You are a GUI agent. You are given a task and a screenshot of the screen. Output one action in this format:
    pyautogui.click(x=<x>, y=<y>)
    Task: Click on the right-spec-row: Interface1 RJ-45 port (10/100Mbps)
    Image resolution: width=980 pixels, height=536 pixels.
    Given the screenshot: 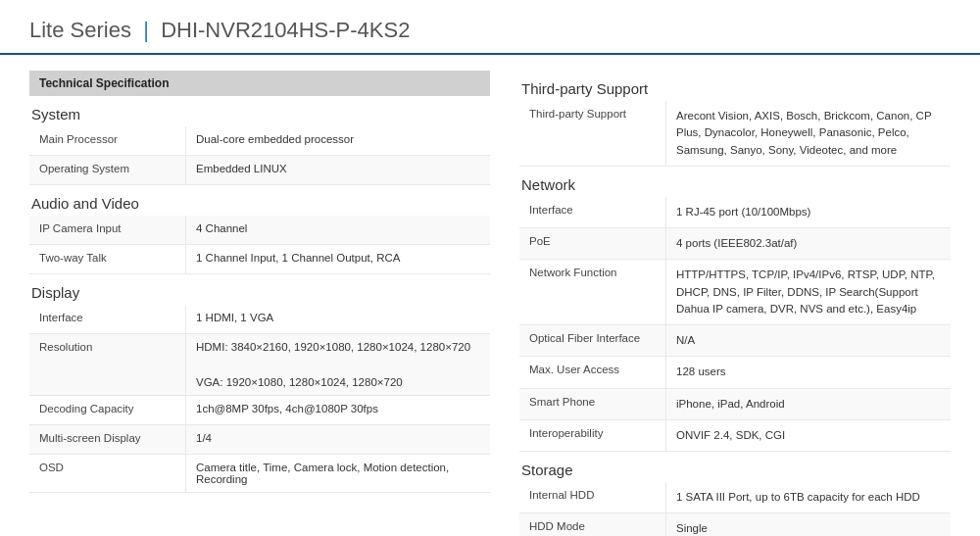 What is the action you would take?
    pyautogui.click(x=735, y=213)
    